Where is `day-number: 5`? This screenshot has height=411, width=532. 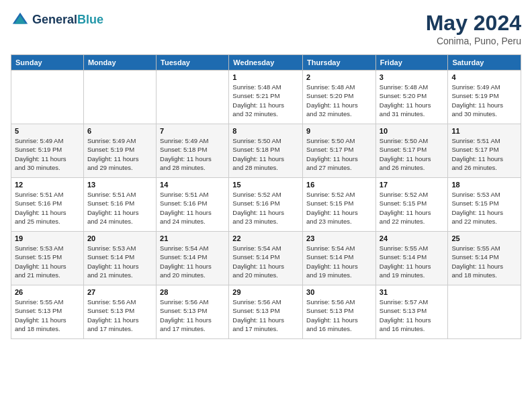 day-number: 5 is located at coordinates (47, 131).